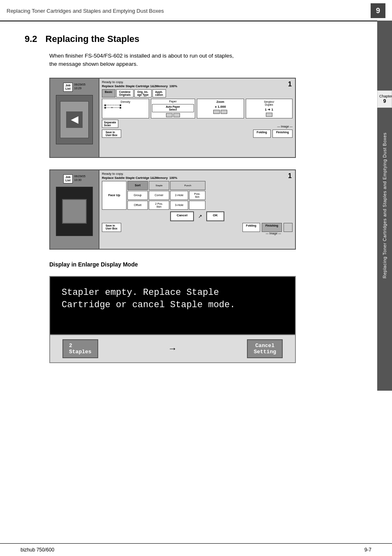 The width and height of the screenshot is (392, 556). Describe the element at coordinates (68, 87) in the screenshot. I see `screen1-job-list: JobList` at that location.